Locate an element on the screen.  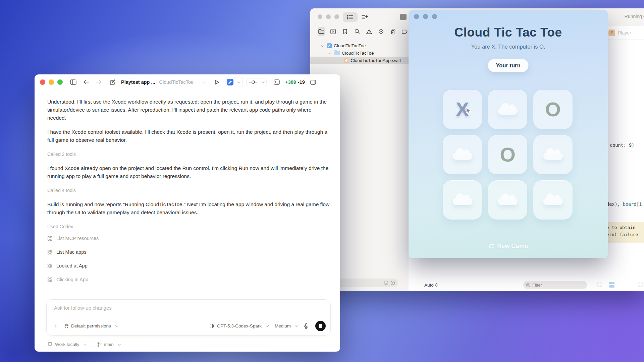
panel-icon is located at coordinates (313, 82).